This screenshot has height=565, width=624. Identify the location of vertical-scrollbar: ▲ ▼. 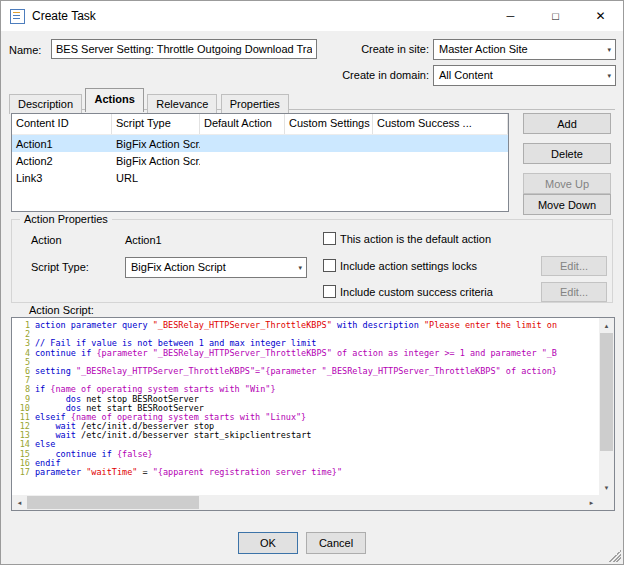
(606, 406).